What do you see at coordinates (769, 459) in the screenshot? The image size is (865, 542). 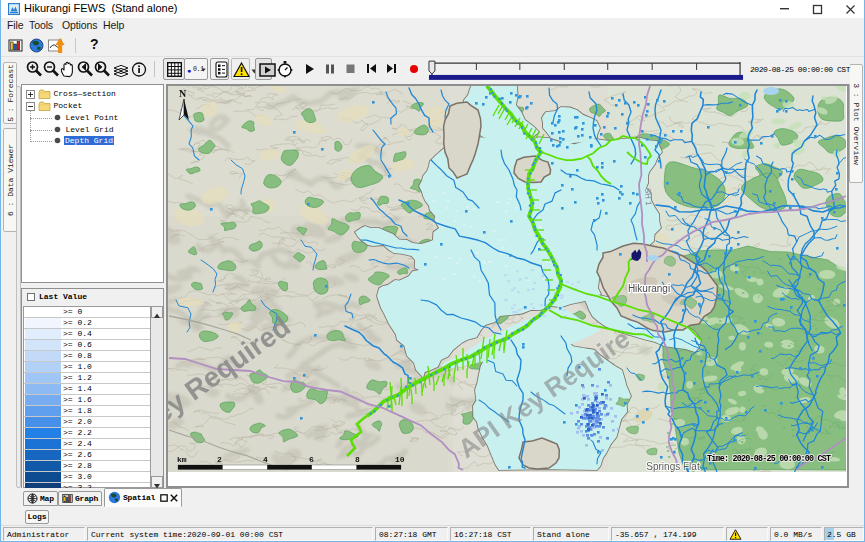 I see `svg-text: Time: 2020-08-25 00:00:00 CST` at bounding box center [769, 459].